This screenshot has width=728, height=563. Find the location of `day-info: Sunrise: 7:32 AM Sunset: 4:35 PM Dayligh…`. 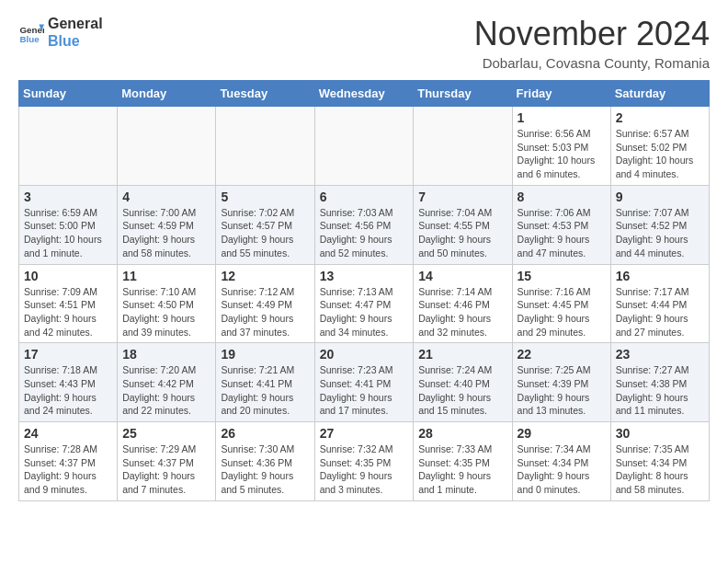

day-info: Sunrise: 7:32 AM Sunset: 4:35 PM Dayligh… is located at coordinates (364, 469).